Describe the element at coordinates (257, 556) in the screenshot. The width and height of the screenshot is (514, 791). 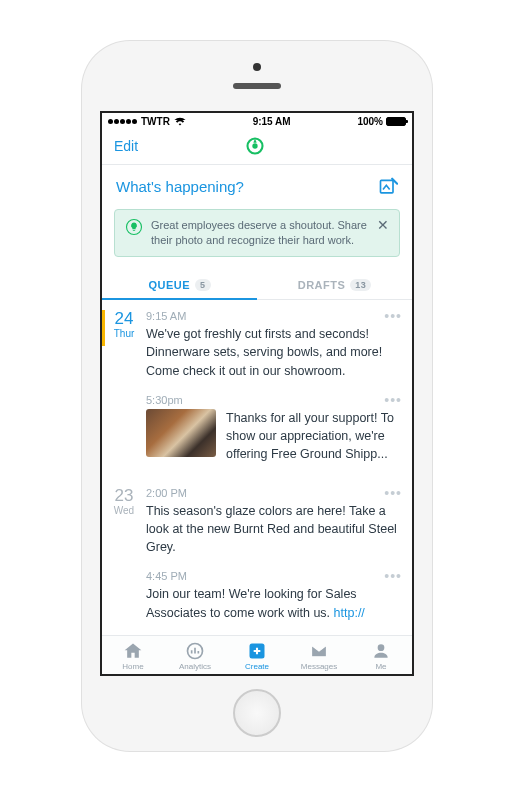
I see `day-group: 23 Wed ••• 2:00 PM This season's glaze c…` at that location.